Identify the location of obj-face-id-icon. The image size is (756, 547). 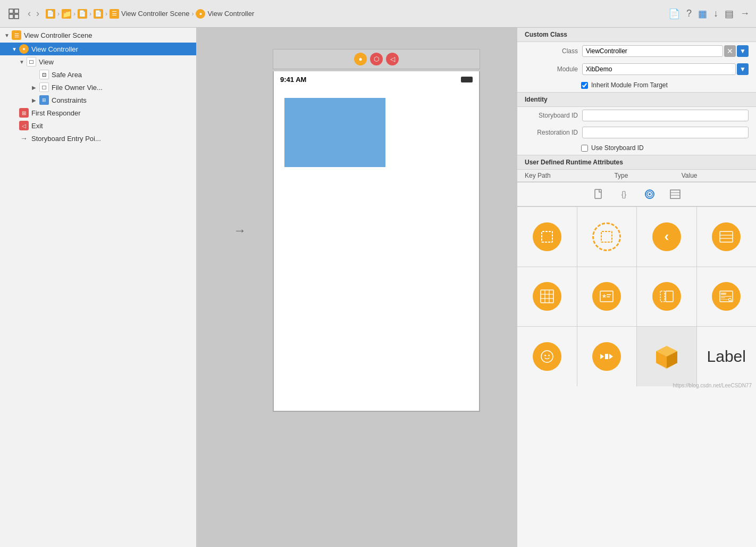
(547, 357).